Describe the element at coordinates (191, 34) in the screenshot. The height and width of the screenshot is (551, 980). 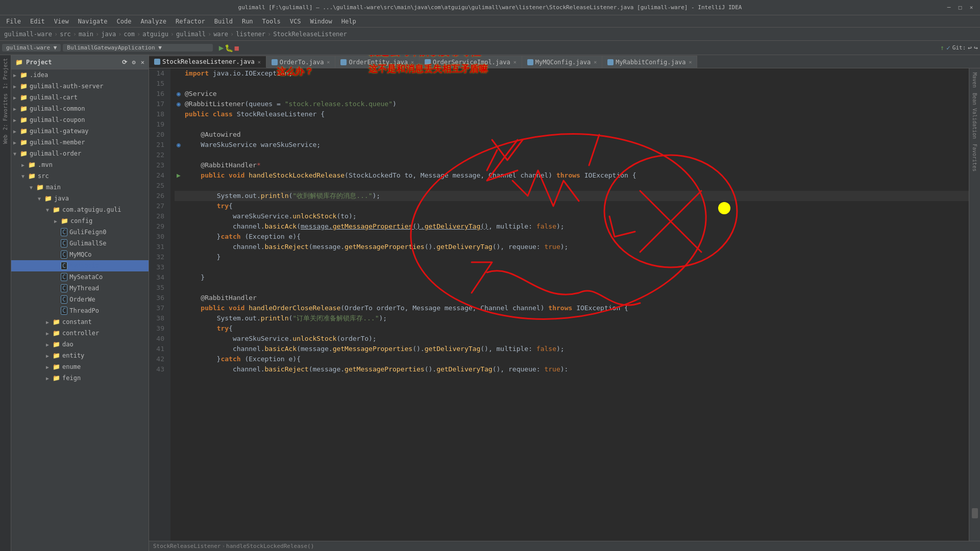
I see `breadcrumb-item-6: gulimall` at that location.